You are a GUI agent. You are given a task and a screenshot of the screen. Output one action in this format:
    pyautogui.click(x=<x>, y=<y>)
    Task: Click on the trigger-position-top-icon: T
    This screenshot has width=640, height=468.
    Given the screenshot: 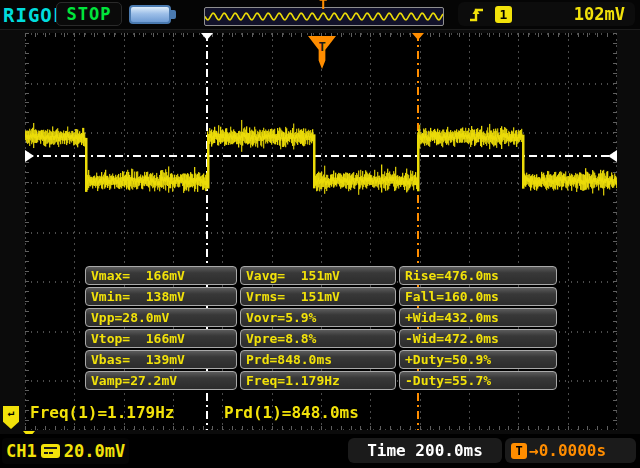 What is the action you would take?
    pyautogui.click(x=323, y=6)
    